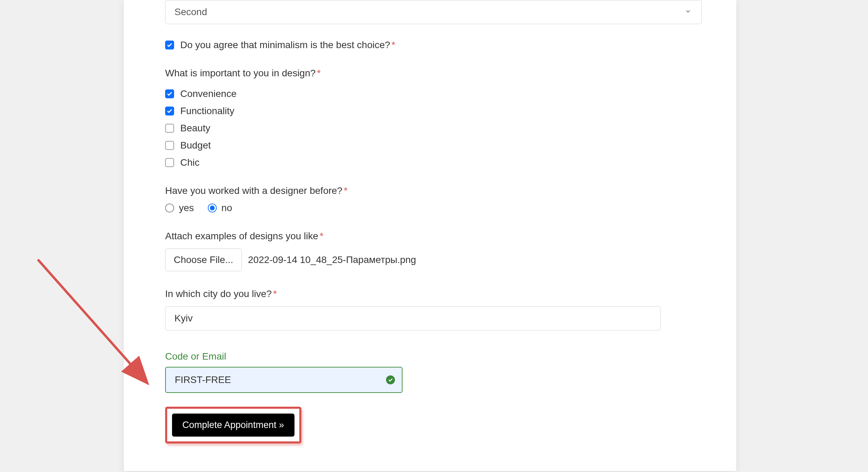 Image resolution: width=868 pixels, height=472 pixels. Describe the element at coordinates (433, 145) in the screenshot. I see `option-budget: Budget` at that location.